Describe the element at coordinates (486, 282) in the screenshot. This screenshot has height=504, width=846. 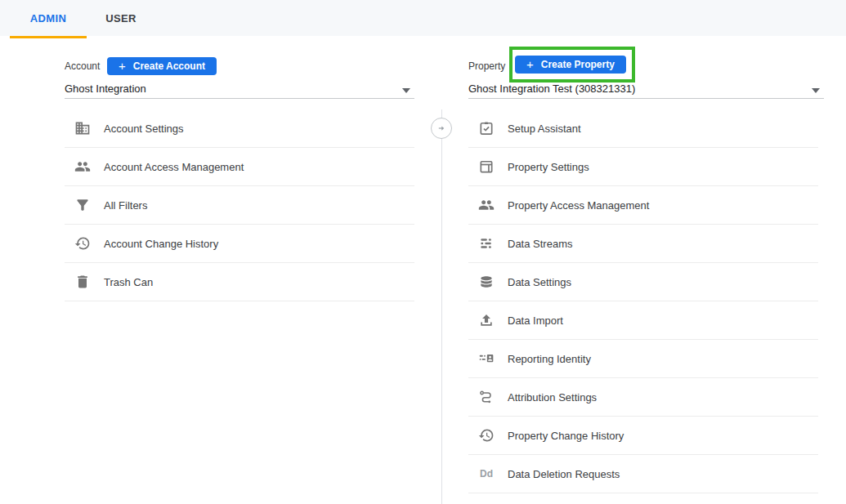
I see `database-icon` at that location.